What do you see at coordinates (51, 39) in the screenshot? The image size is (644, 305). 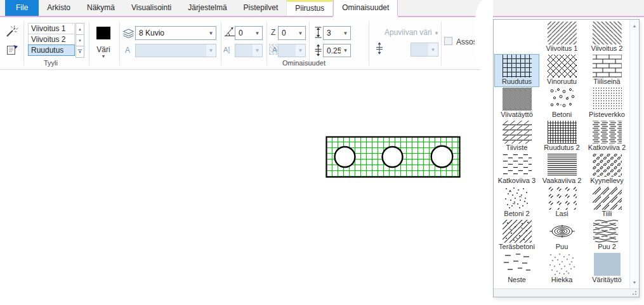 I see `hatch-style-list: Viivoitus 1Viivoitus 2Ruudutus` at bounding box center [51, 39].